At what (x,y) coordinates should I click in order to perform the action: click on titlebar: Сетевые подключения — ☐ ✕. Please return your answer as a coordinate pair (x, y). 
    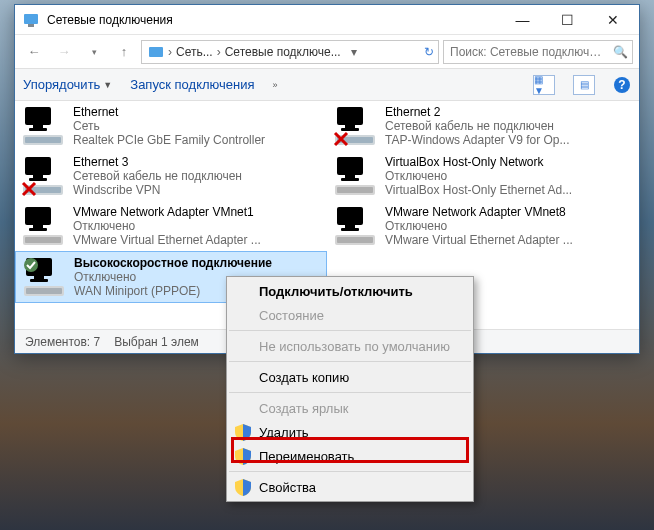
    Looking at the image, I should click on (327, 20).